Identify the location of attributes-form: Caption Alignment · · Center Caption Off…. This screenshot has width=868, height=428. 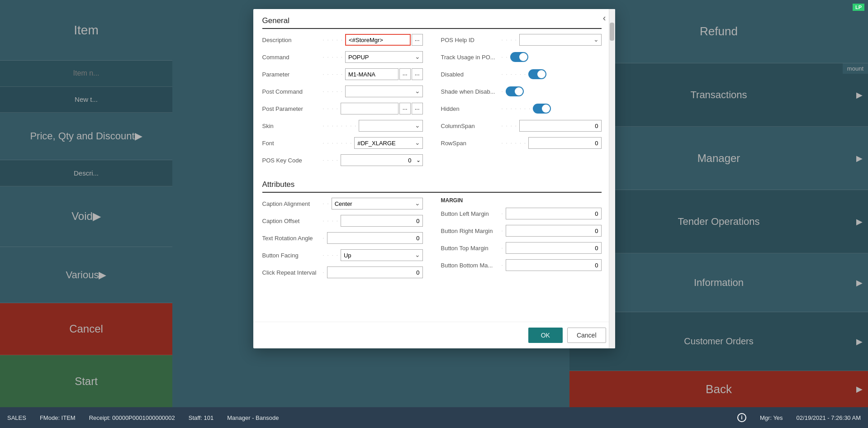
(432, 240).